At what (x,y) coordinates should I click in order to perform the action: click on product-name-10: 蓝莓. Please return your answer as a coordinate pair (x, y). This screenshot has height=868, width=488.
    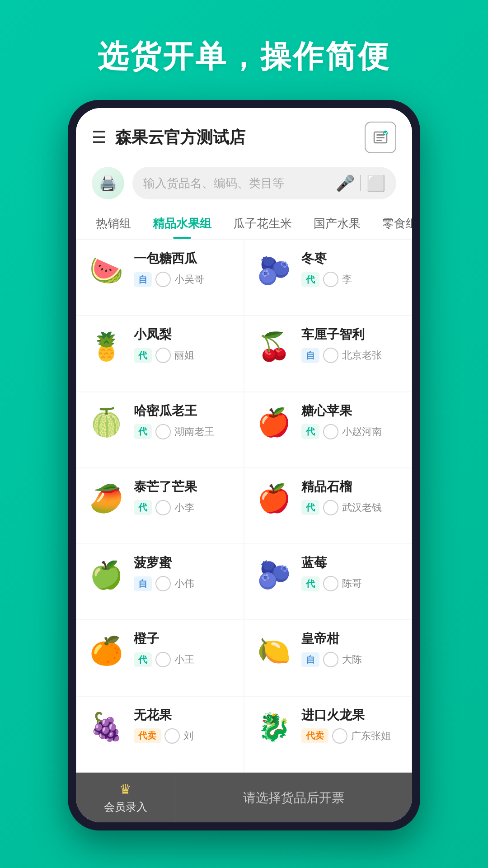
    Looking at the image, I should click on (352, 563).